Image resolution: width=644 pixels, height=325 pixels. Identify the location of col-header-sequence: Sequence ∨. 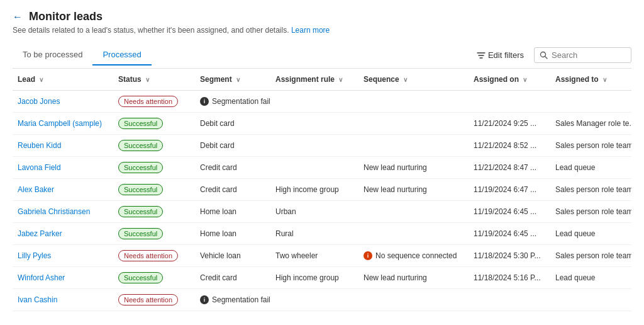
(414, 79).